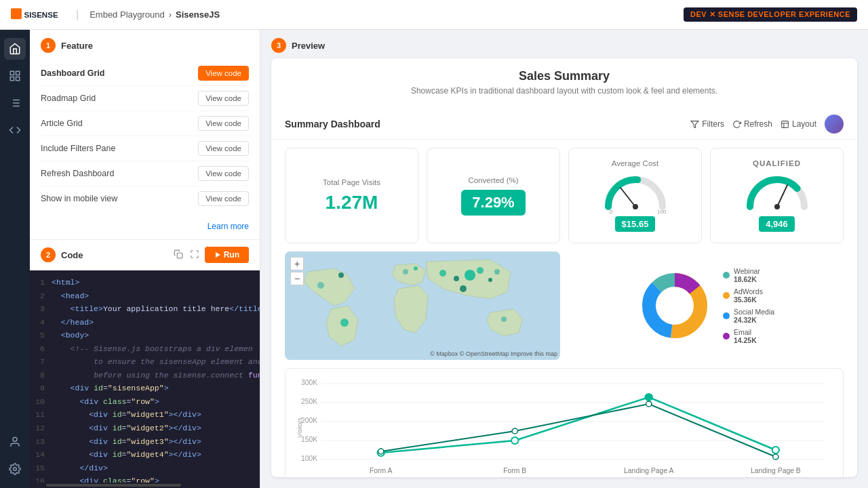 The image size is (868, 488). I want to click on legend-dot-social, so click(726, 316).